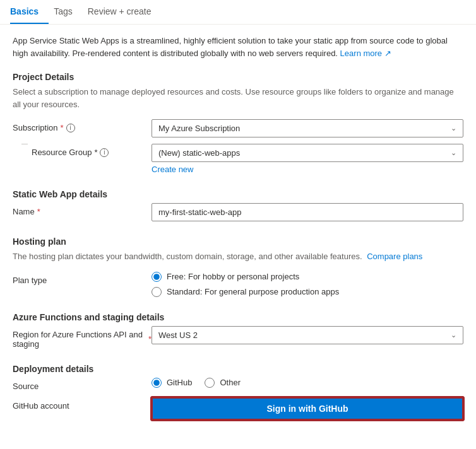 The width and height of the screenshot is (476, 449). I want to click on resource-group-row: Resource Group * i (New) static-web-apps…, so click(238, 159).